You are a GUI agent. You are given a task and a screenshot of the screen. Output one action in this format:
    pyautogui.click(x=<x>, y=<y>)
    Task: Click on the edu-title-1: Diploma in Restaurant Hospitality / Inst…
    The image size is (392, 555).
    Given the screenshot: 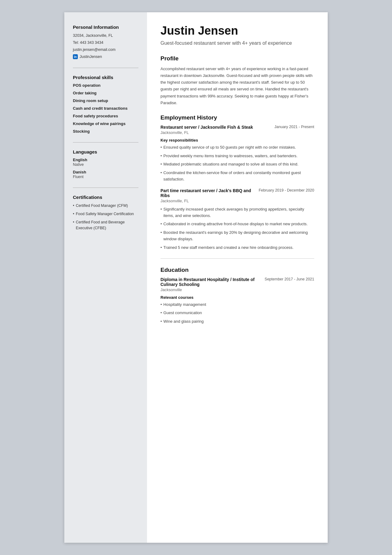 What is the action you would take?
    pyautogui.click(x=211, y=282)
    